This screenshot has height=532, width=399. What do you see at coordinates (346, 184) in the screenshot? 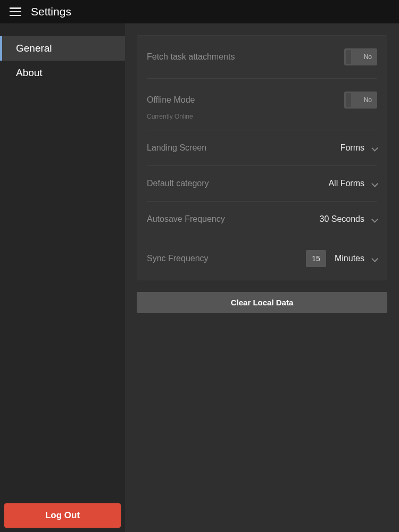
I see `select-value: All Forms` at bounding box center [346, 184].